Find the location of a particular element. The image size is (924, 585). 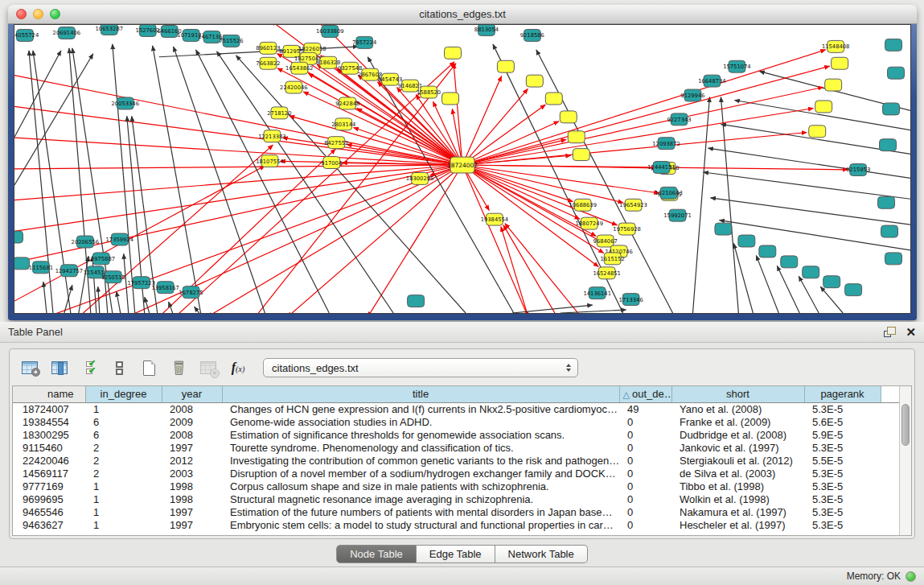

cell-title: Estimation of the future numbers of pati… is located at coordinates (421, 512).